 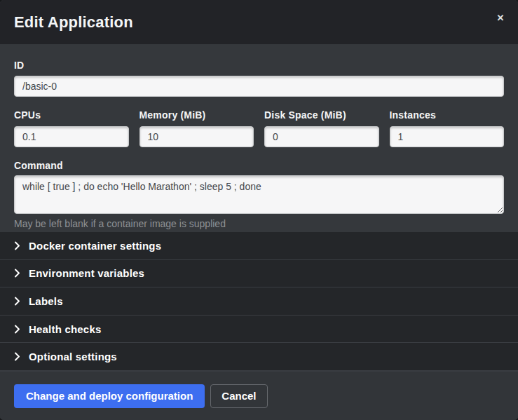 What do you see at coordinates (64, 330) in the screenshot?
I see `section-label: Health checks` at bounding box center [64, 330].